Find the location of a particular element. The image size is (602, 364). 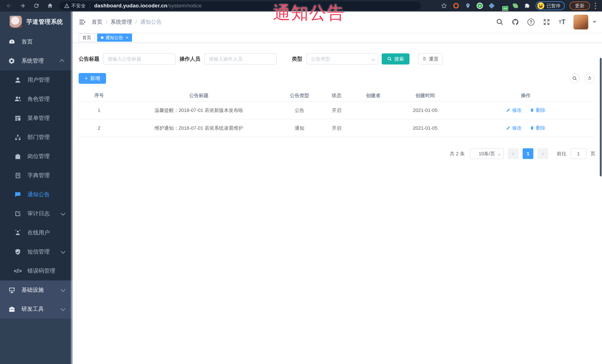

type-filter-select is located at coordinates (340, 59).